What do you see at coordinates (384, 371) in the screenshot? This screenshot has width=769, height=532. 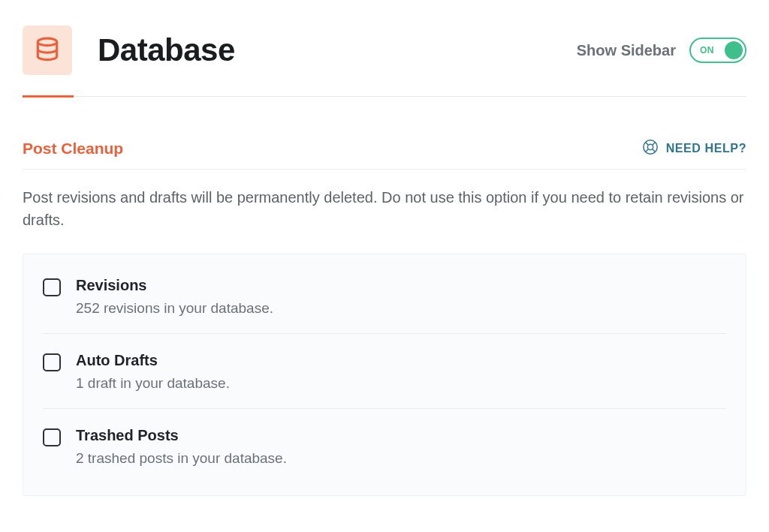 I see `cleanup-row-auto-drafts: Auto Drafts 1 draft in your database.` at bounding box center [384, 371].